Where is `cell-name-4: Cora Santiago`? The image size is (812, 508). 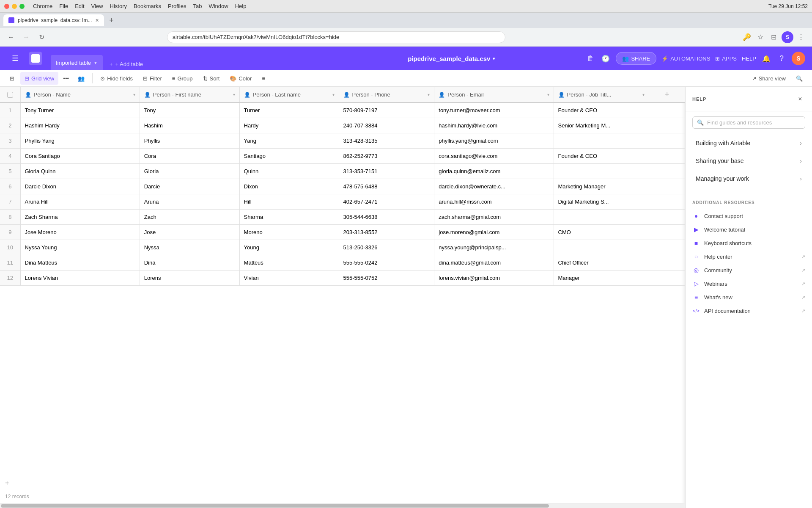
cell-name-4: Cora Santiago is located at coordinates (80, 156).